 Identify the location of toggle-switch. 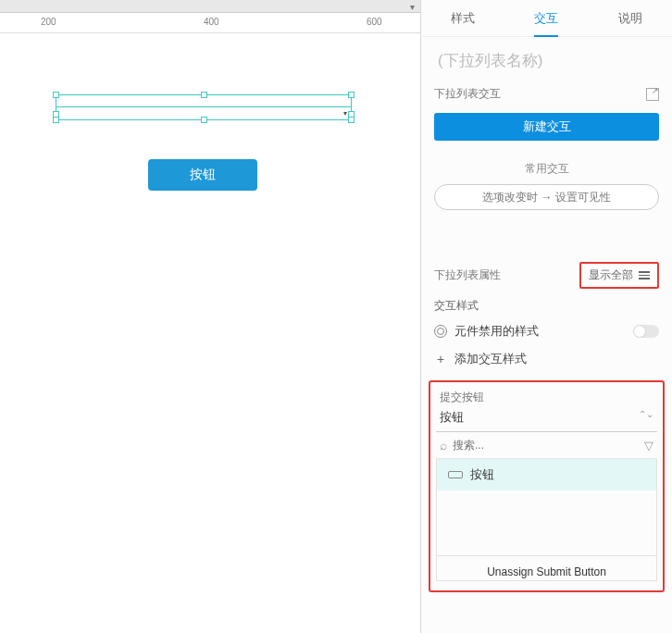
(646, 331).